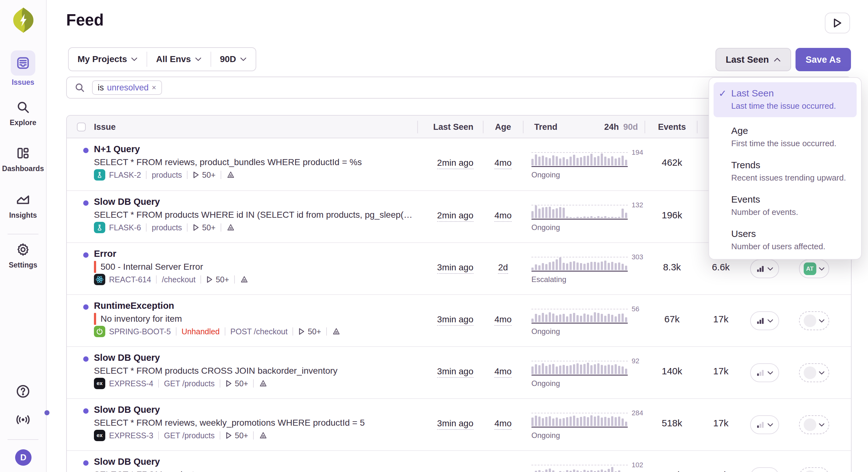  What do you see at coordinates (459, 461) in the screenshot?
I see `issue-row: Slow DB Query SELECT * FROM products 3m` at bounding box center [459, 461].